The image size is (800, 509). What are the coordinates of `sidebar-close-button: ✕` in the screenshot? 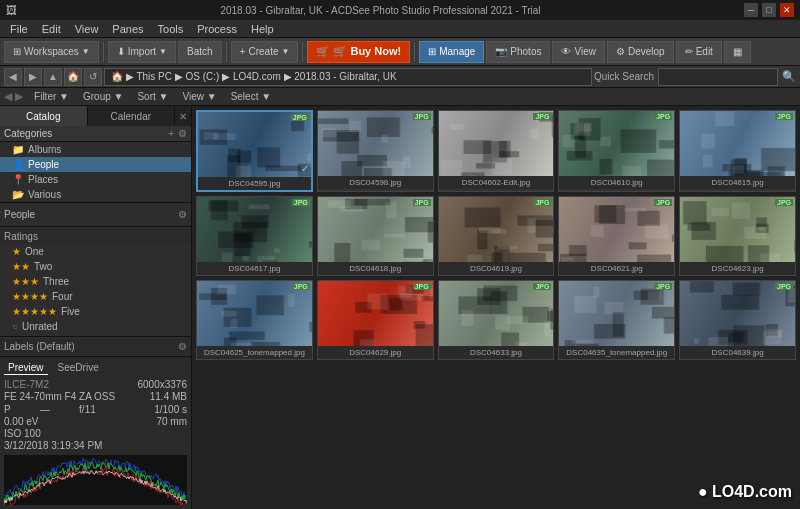 It's located at (183, 116).